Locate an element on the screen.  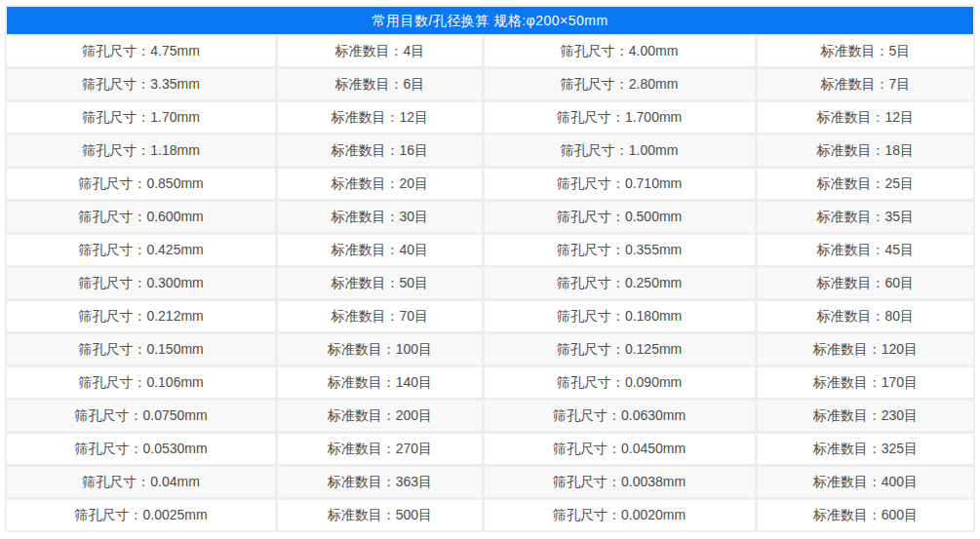
sieve-size-cell: 筛孔尺寸：1.70mm is located at coordinates (140, 117).